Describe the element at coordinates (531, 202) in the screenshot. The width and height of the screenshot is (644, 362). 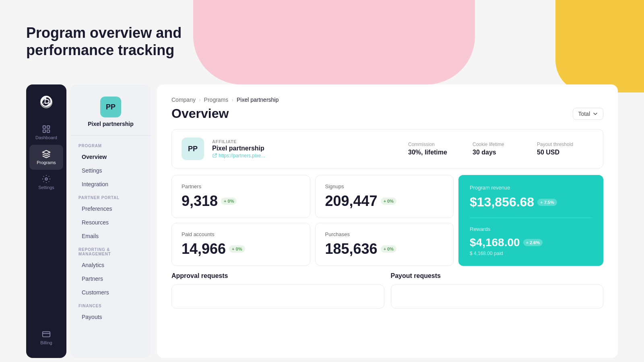
I see `revenue-value-row: $13,856.68 + 7.5%` at that location.